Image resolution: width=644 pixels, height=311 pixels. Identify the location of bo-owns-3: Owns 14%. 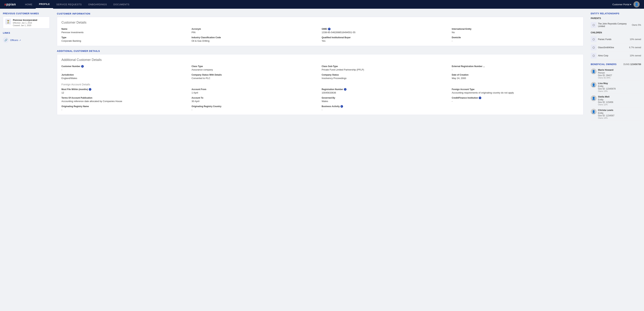
(606, 118).